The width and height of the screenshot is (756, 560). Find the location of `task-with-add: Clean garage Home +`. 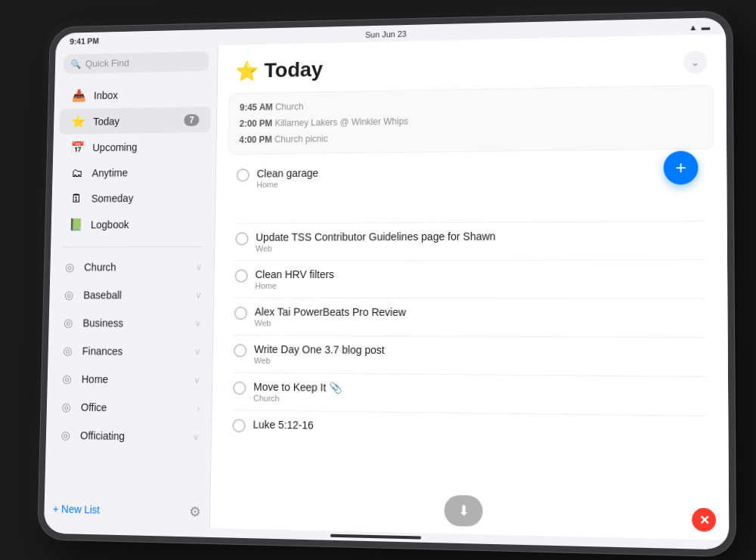

task-with-add: Clean garage Home + is located at coordinates (470, 189).